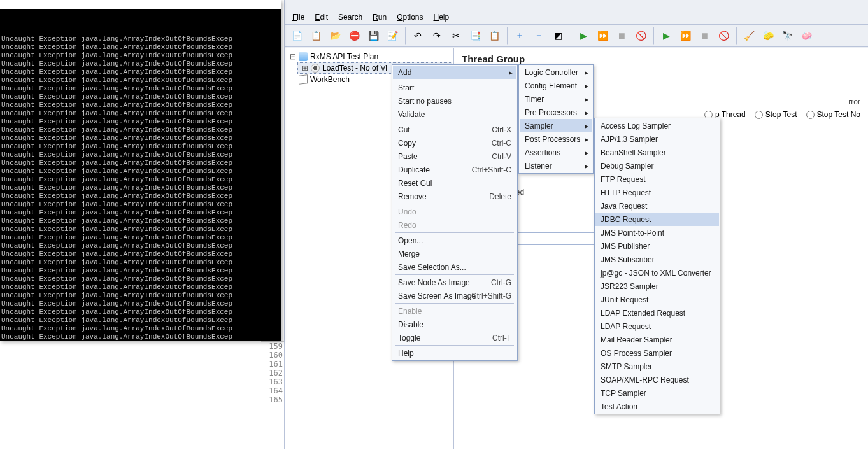 This screenshot has height=450, width=868. What do you see at coordinates (657, 406) in the screenshot?
I see `sampler-test-action: Test Action` at bounding box center [657, 406].